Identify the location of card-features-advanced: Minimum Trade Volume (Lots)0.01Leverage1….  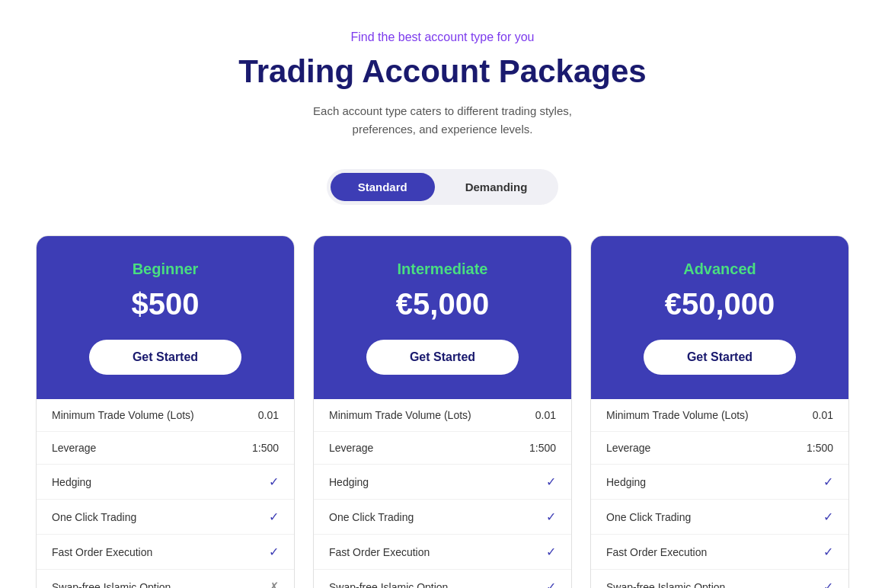
(720, 494).